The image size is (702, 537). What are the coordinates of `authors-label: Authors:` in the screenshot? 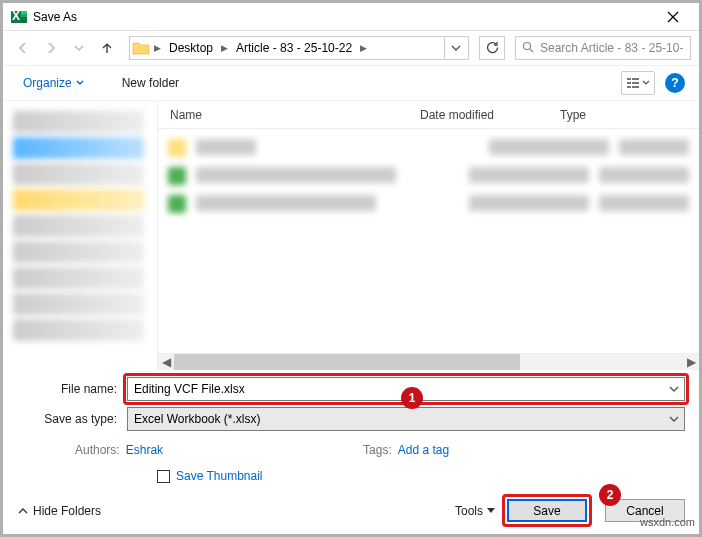 It's located at (98, 450).